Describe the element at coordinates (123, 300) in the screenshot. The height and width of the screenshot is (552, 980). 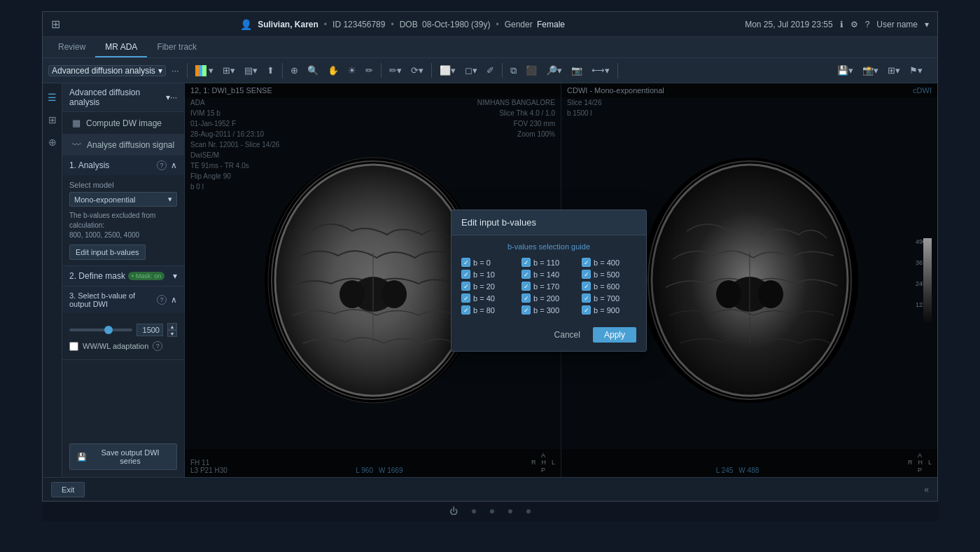
I see `section-bvalue-header: 3. Select b-value of output DWI ? ∧` at that location.